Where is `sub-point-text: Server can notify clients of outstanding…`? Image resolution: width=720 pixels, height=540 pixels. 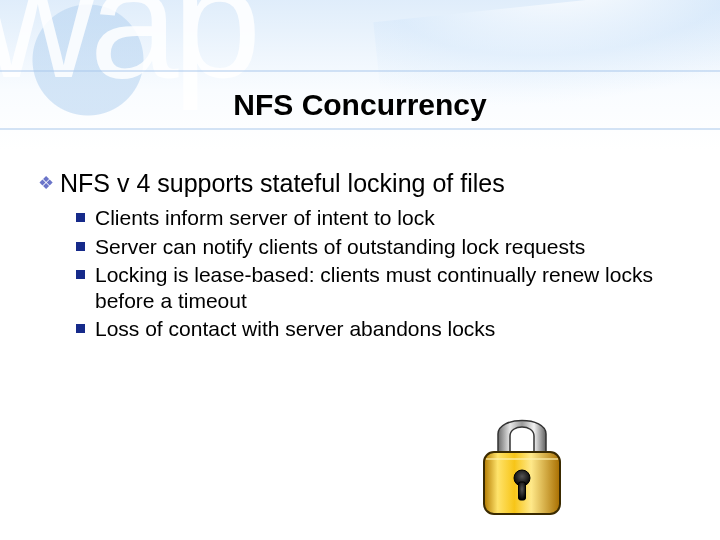 sub-point-text: Server can notify clients of outstanding… is located at coordinates (340, 247).